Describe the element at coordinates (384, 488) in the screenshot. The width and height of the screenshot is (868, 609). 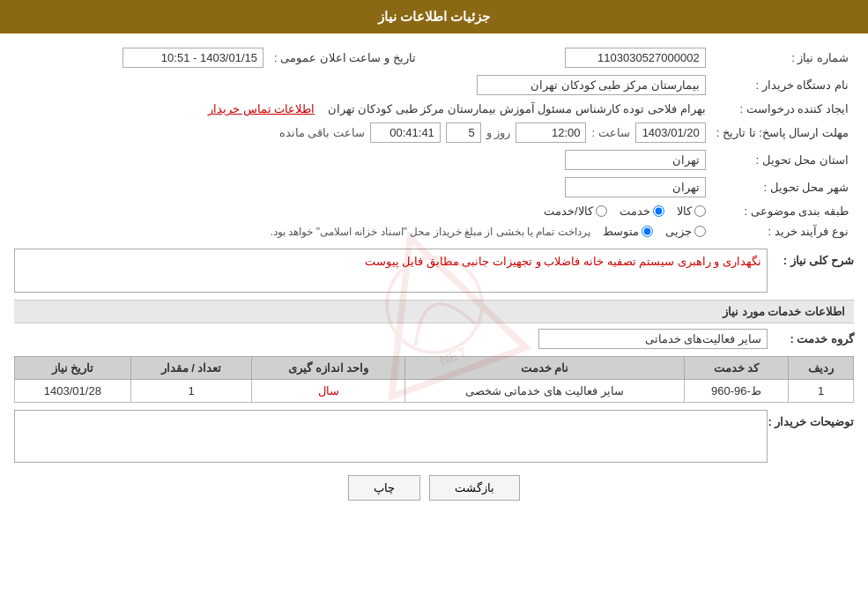
I see `print-button: چاپ` at that location.